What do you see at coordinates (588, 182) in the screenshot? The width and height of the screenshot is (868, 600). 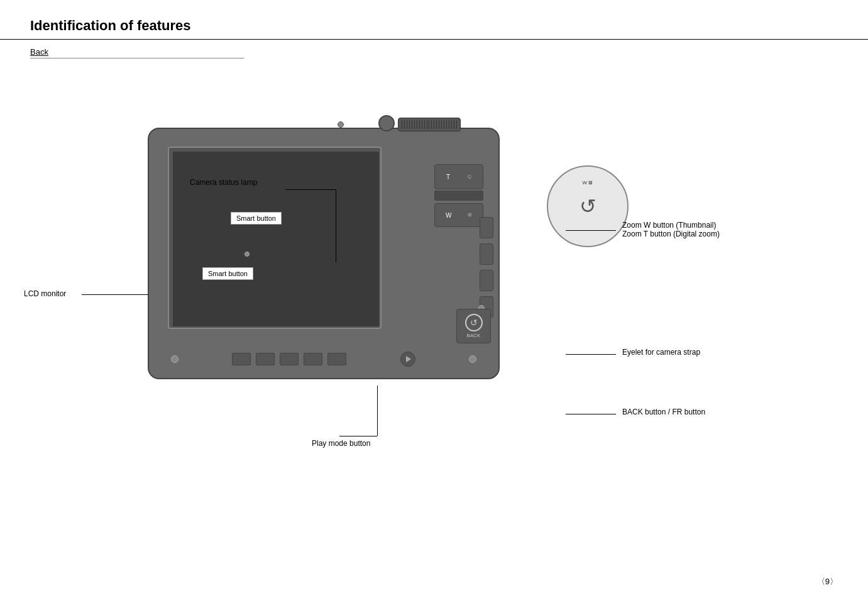 I see `zoom-detail-label: W ⊠` at bounding box center [588, 182].